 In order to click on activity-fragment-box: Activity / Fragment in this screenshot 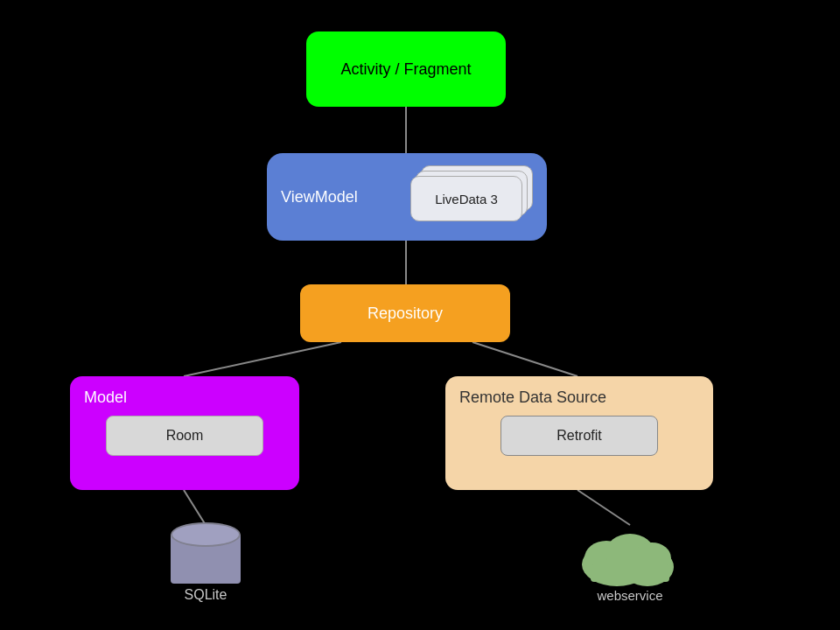, I will do `click(406, 69)`.